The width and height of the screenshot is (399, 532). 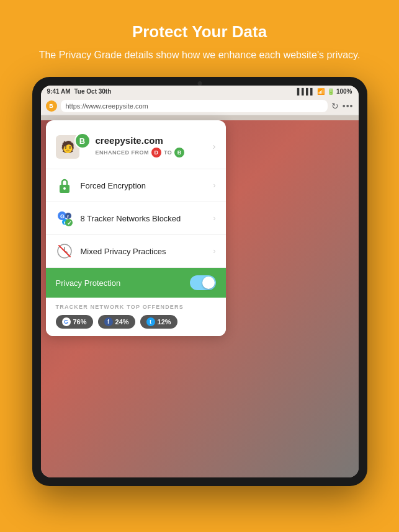 I want to click on grade-enhancement-text: ENHANCED FROM D TO B, so click(x=154, y=153).